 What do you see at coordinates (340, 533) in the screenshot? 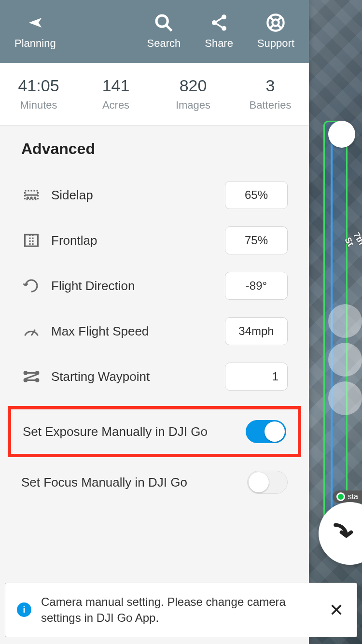
I see `undo-icon` at bounding box center [340, 533].